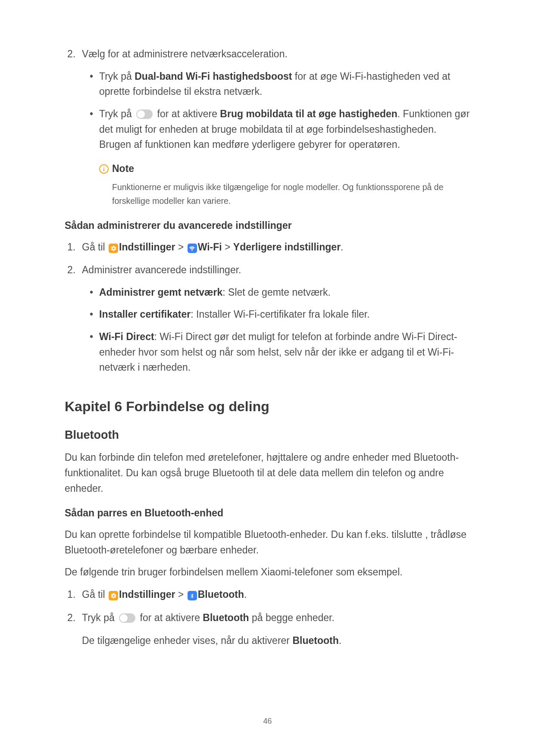 The width and height of the screenshot is (535, 756). I want to click on bold-mobildata: Brug mobildata til at øge hastigheden, so click(309, 114).